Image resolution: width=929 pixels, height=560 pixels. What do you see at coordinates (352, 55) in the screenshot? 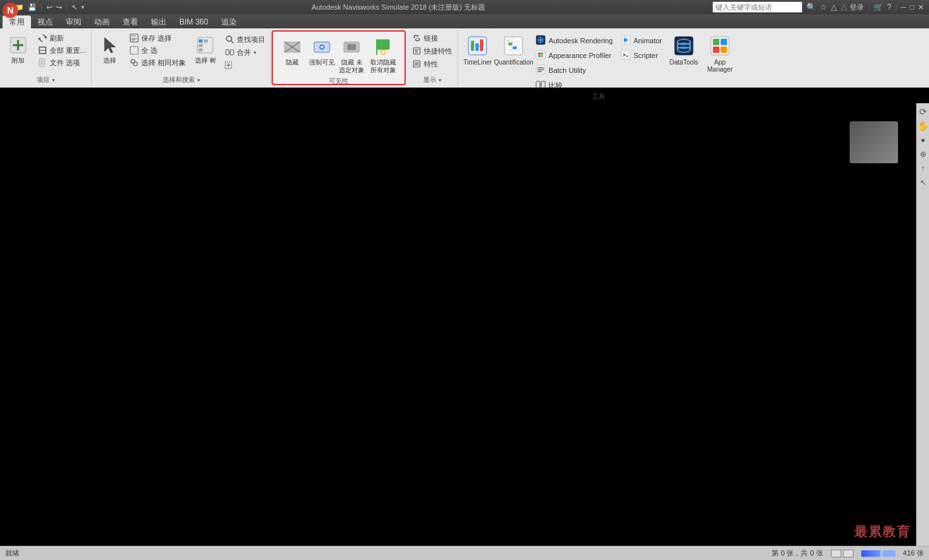
I see `hide-unselected-button: 隐藏 未选定对象` at bounding box center [352, 55].